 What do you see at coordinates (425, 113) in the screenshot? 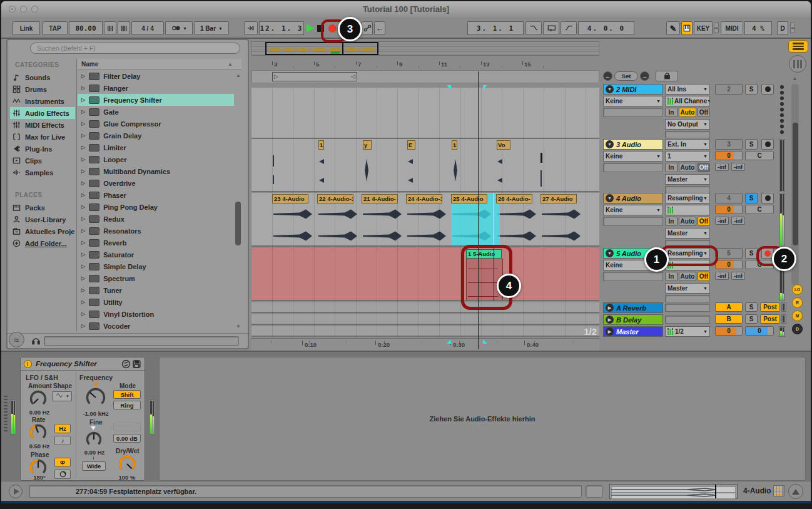
I see `track-lane-2-midi` at bounding box center [425, 113].